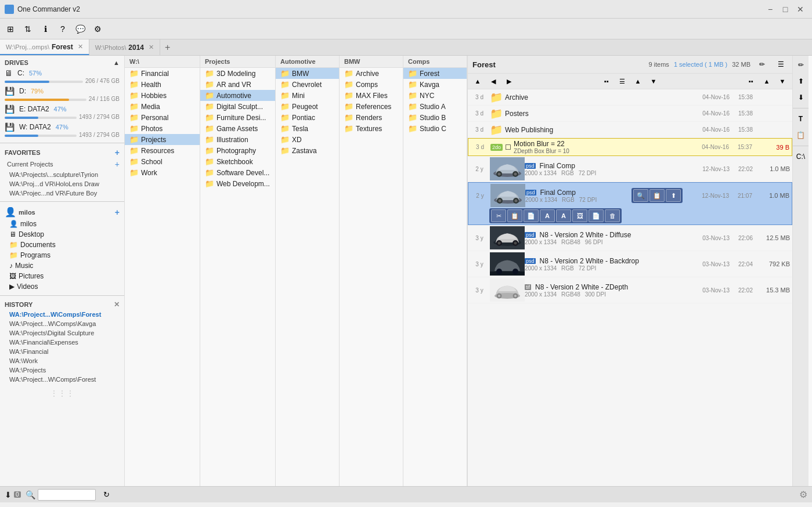  What do you see at coordinates (125, 48) in the screenshot?
I see `tab-1: W:\Photos\ 2014 ✕` at bounding box center [125, 48].